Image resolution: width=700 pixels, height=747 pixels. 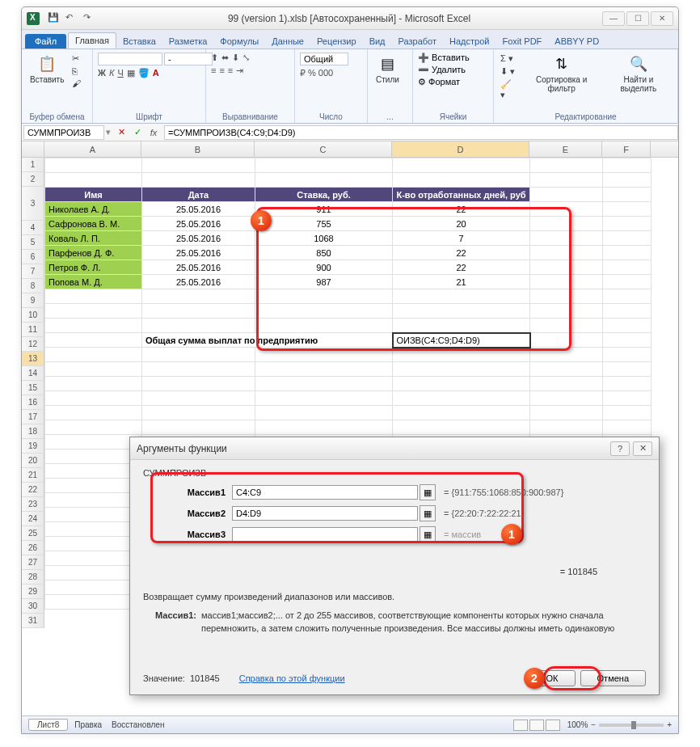 What do you see at coordinates (33, 272) in the screenshot?
I see `row-header: 7` at bounding box center [33, 272].